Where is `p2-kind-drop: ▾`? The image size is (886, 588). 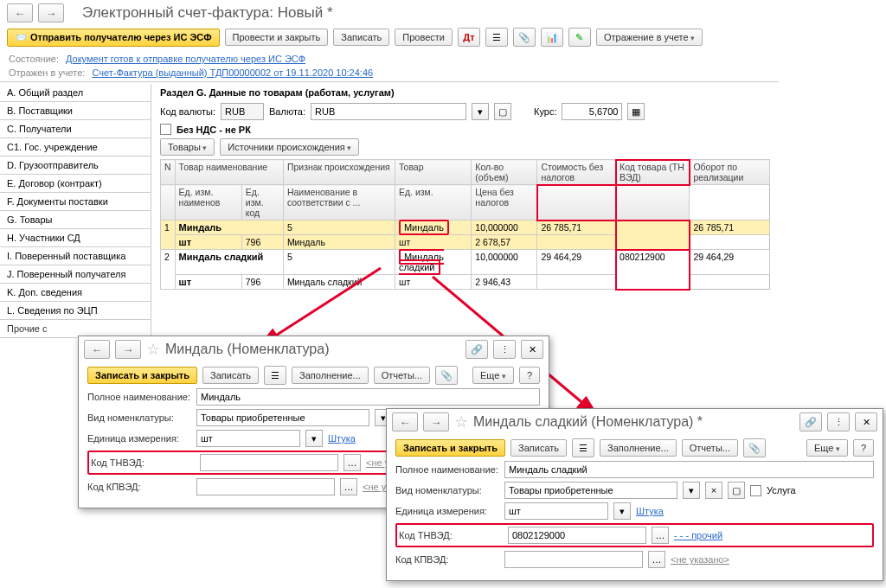 p2-kind-drop: ▾ is located at coordinates (691, 490).